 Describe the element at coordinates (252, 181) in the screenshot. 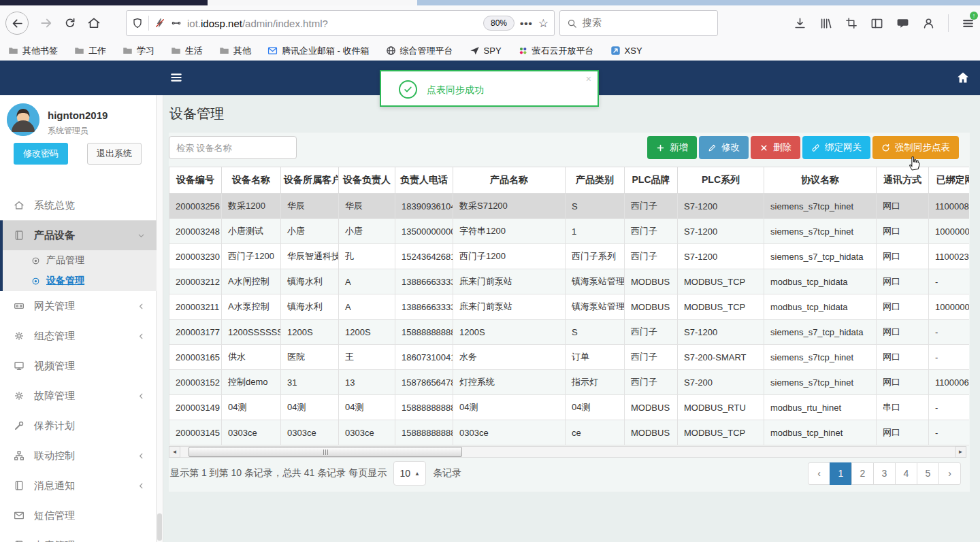

I see `column-header: 设备名称` at that location.